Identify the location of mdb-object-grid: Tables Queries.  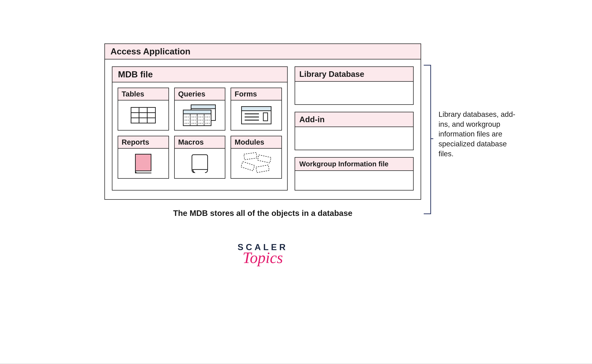
(200, 133).